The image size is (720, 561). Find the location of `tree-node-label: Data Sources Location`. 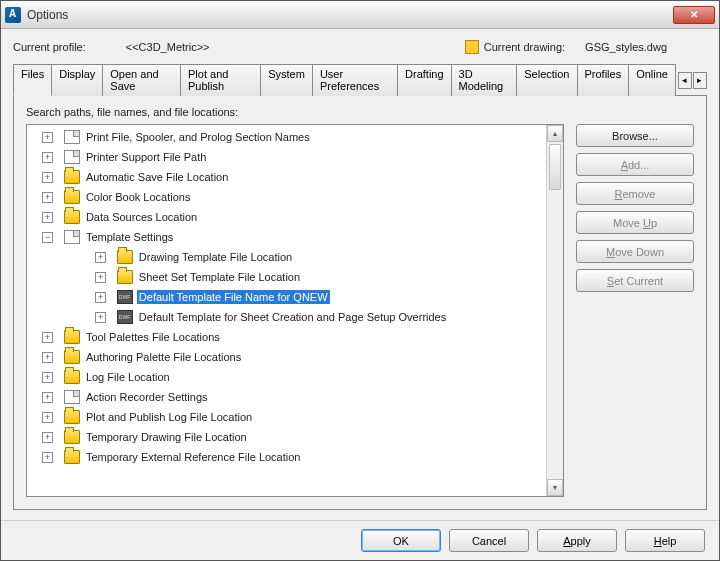

tree-node-label: Data Sources Location is located at coordinates (142, 217).